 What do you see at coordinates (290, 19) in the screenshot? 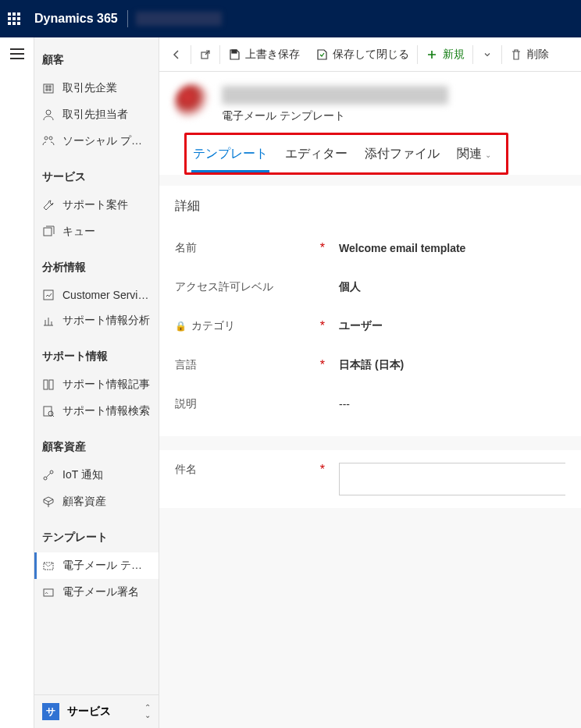
I see `global-topbar: Dynamics 365` at bounding box center [290, 19].